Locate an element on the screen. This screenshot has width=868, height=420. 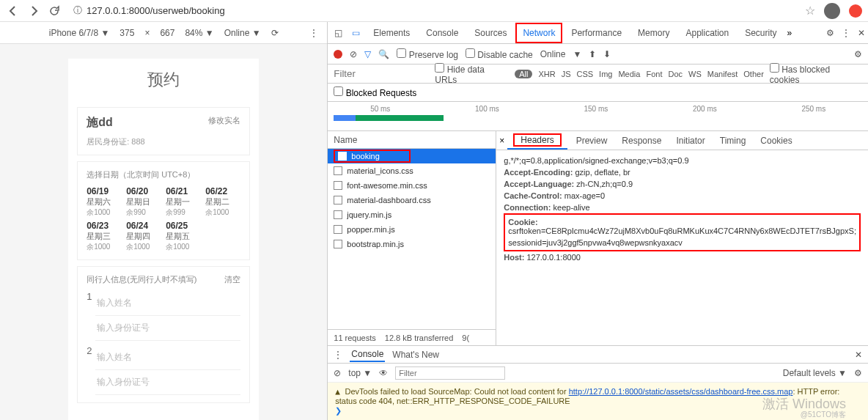
close-details-icon: × is located at coordinates (501, 141).